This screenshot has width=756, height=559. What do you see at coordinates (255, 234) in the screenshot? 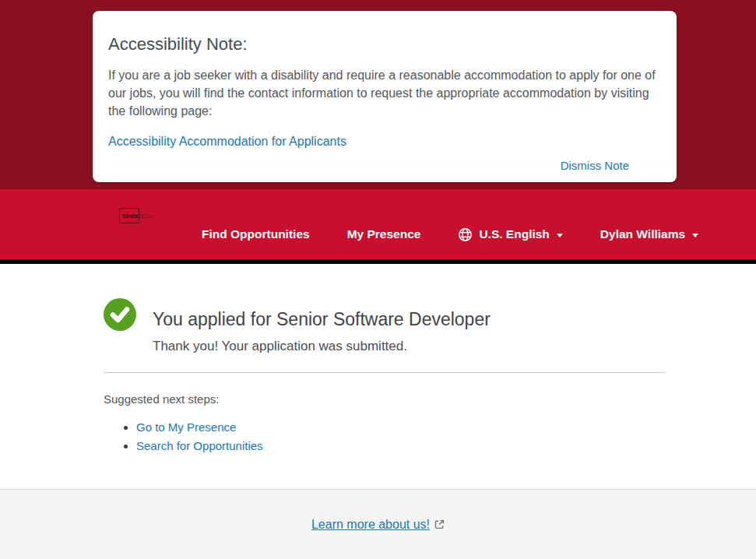
I see `nav-item-find-opportunities: Find Opportunities` at bounding box center [255, 234].